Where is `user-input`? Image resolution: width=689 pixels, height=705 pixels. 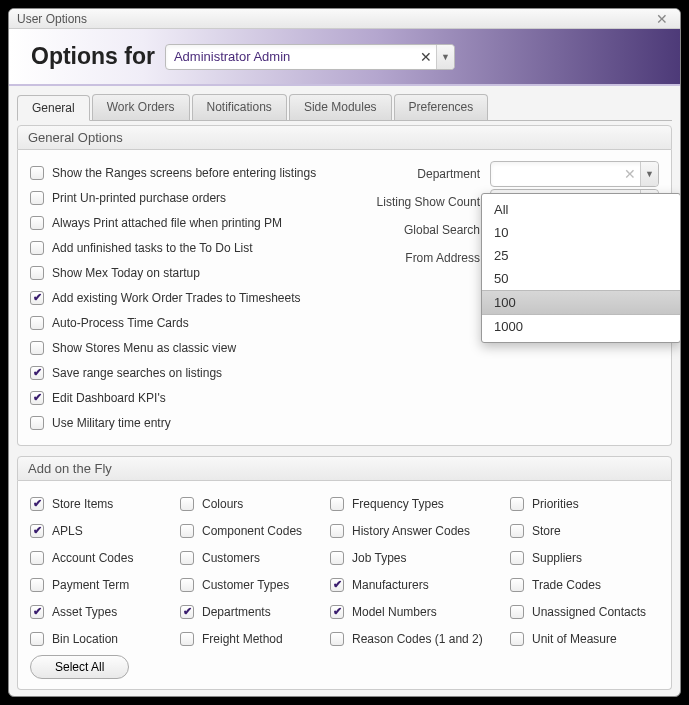 user-input is located at coordinates (291, 57).